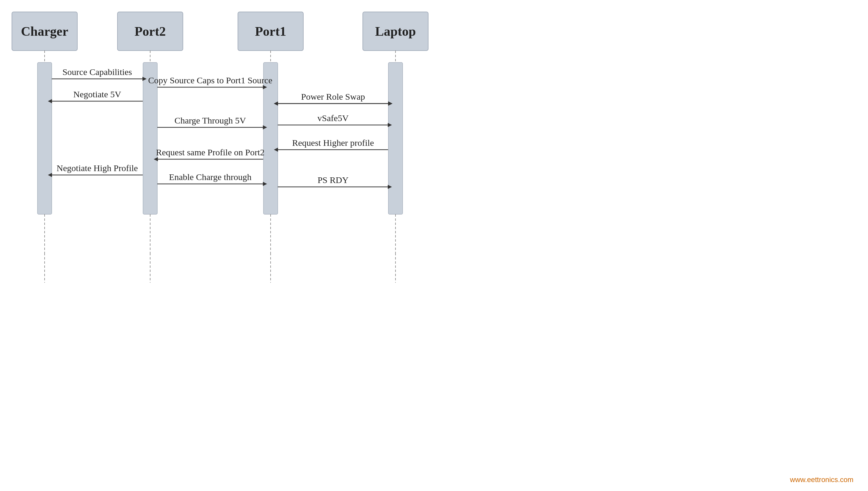 Image resolution: width=868 pixels, height=491 pixels. I want to click on msg-vsafe5v: vSafe5V, so click(333, 118).